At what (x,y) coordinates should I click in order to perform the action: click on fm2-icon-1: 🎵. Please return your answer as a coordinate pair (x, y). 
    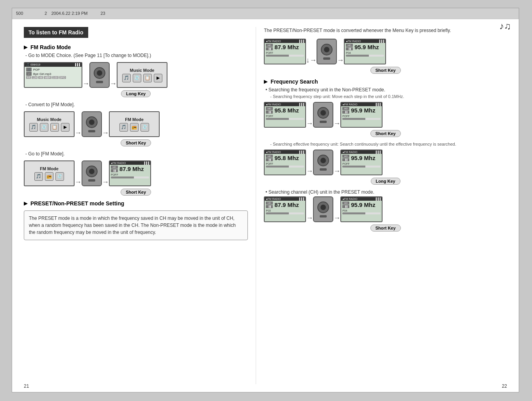
    Looking at the image, I should click on (39, 176).